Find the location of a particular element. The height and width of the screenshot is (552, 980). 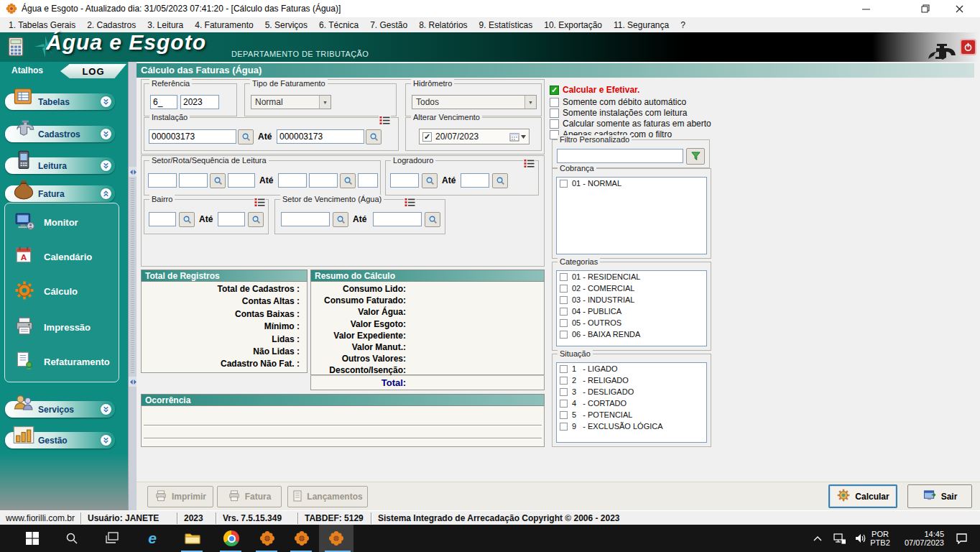

list-item: 9 - EXCLUSÃO LÓGICA is located at coordinates (632, 426).